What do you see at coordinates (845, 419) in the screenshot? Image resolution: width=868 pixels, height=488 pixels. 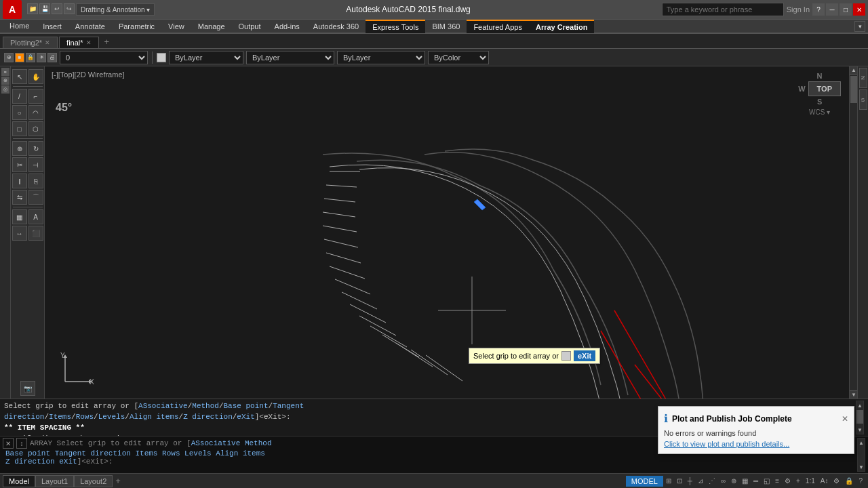 I see `notification-close-button: ✕` at bounding box center [845, 419].